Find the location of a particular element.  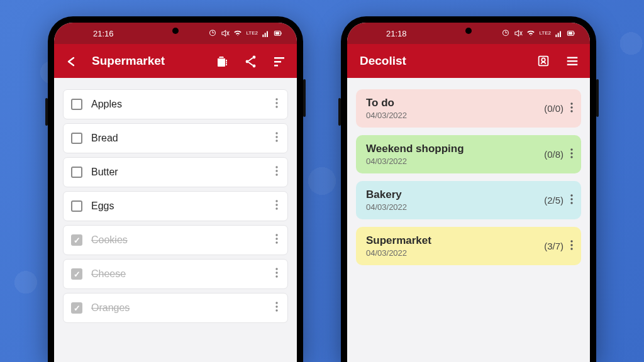

share-button is located at coordinates (250, 61).